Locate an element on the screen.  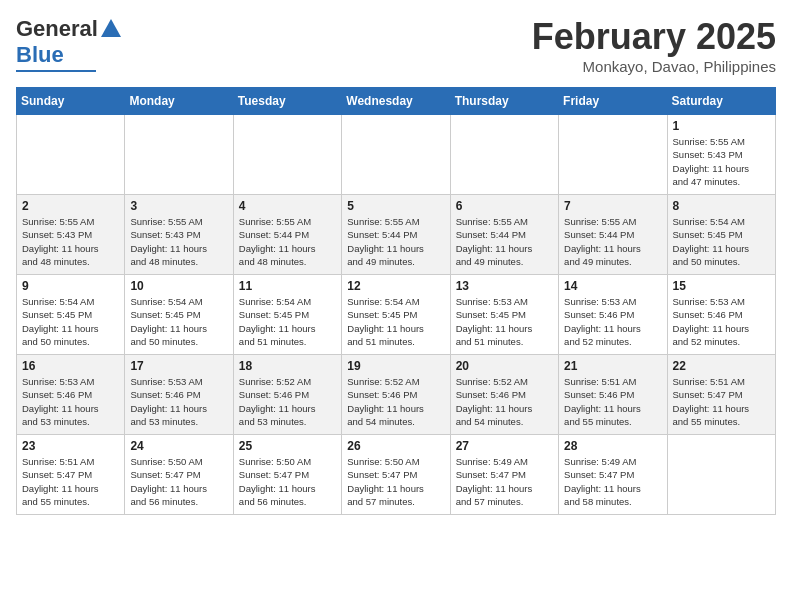
day-number: 7 is located at coordinates (612, 206).